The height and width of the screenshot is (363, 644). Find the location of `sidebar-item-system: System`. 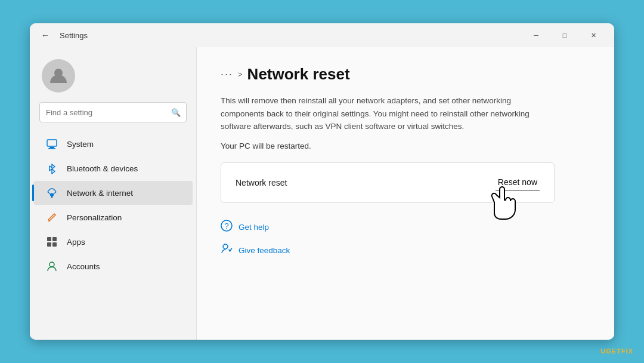

sidebar-item-system: System is located at coordinates (113, 144).